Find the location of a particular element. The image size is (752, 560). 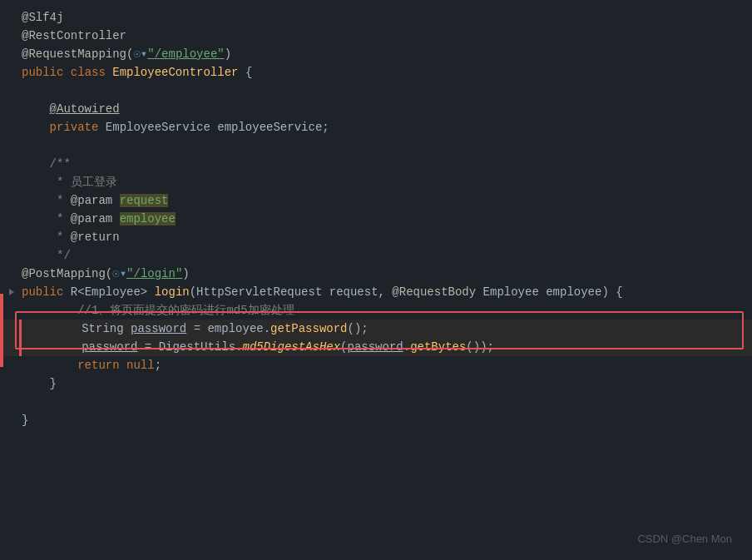

keyword: public is located at coordinates (42, 292).